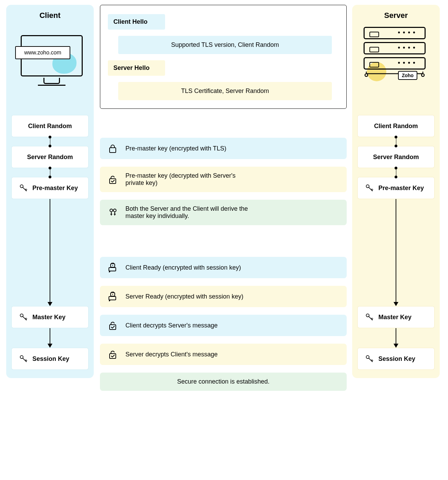  What do you see at coordinates (396, 188) in the screenshot?
I see `server-premaster-box: Pre-master Key` at bounding box center [396, 188].